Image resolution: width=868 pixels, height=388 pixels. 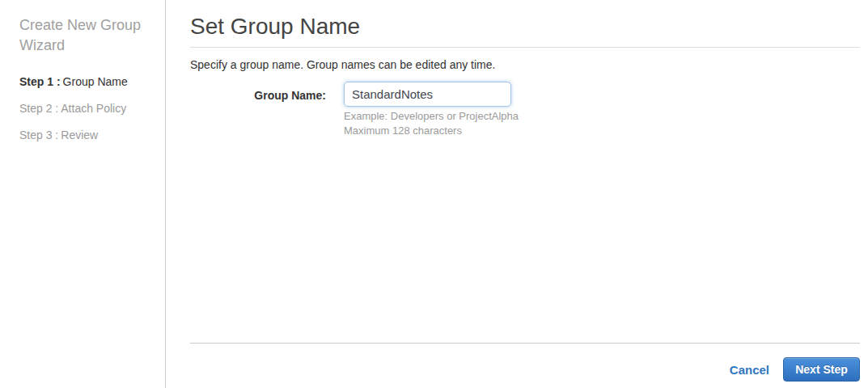 I want to click on step-label: Attach Policy, so click(x=94, y=108).